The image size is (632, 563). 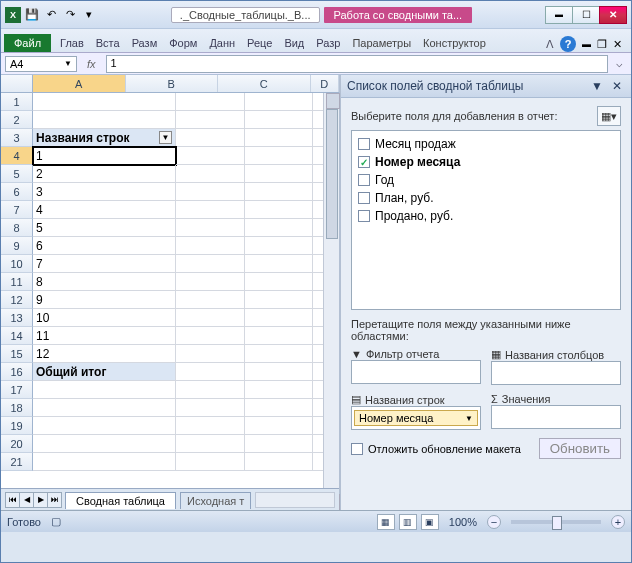 What do you see at coordinates (183, 43) in the screenshot?
I see `ribbon-tab: Форм` at bounding box center [183, 43].